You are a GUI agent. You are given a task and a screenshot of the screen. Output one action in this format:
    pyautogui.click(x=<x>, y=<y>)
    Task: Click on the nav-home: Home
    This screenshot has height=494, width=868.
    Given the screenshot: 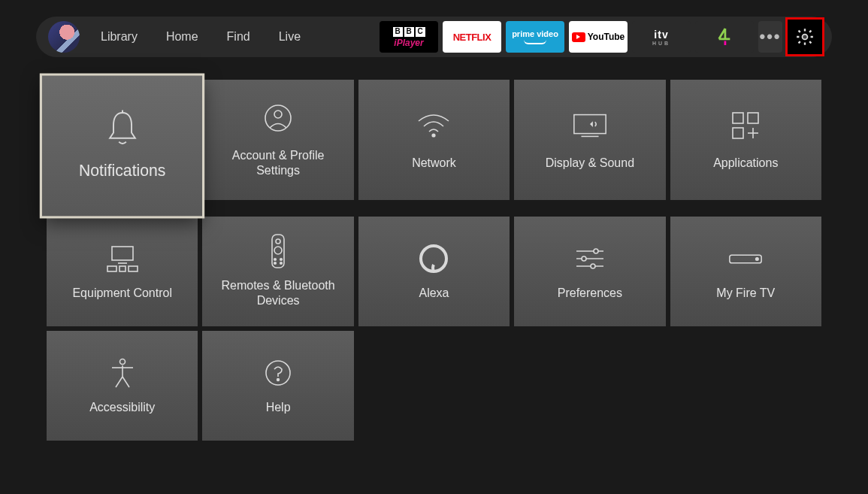 What is the action you would take?
    pyautogui.click(x=182, y=37)
    